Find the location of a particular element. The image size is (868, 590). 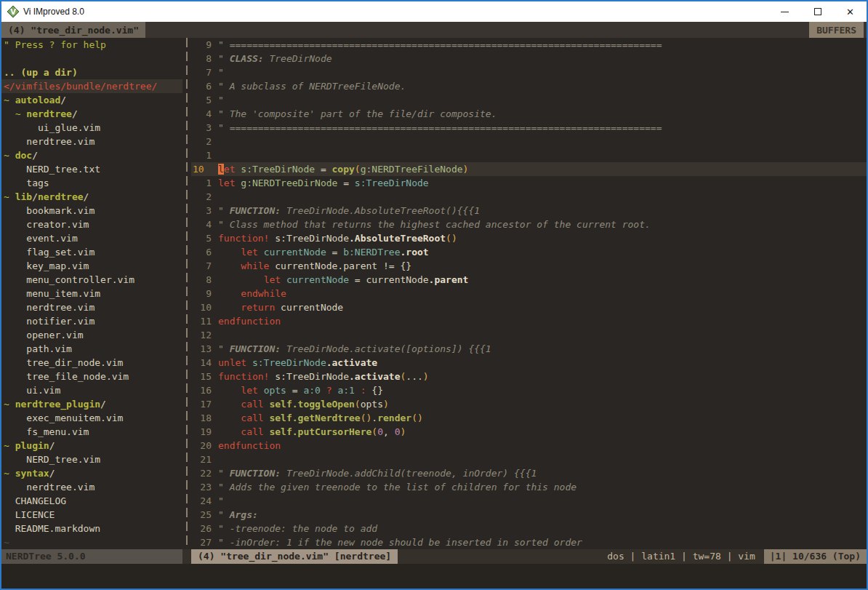

vim-app-icon: V is located at coordinates (13, 12).